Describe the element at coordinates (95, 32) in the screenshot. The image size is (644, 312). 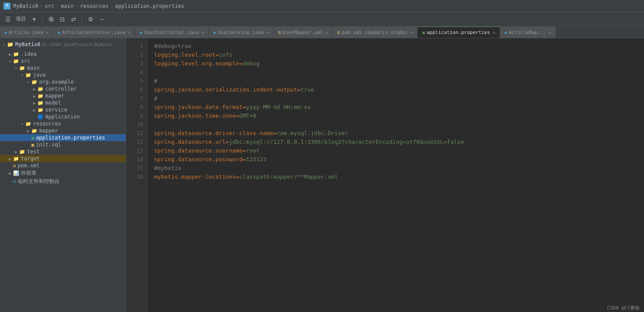
I see `tab-article-controller: ◆ ArticleController.java ✕` at that location.